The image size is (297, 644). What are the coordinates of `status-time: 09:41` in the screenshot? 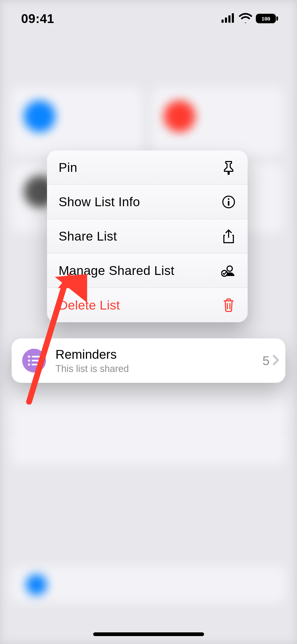 It's located at (37, 19).